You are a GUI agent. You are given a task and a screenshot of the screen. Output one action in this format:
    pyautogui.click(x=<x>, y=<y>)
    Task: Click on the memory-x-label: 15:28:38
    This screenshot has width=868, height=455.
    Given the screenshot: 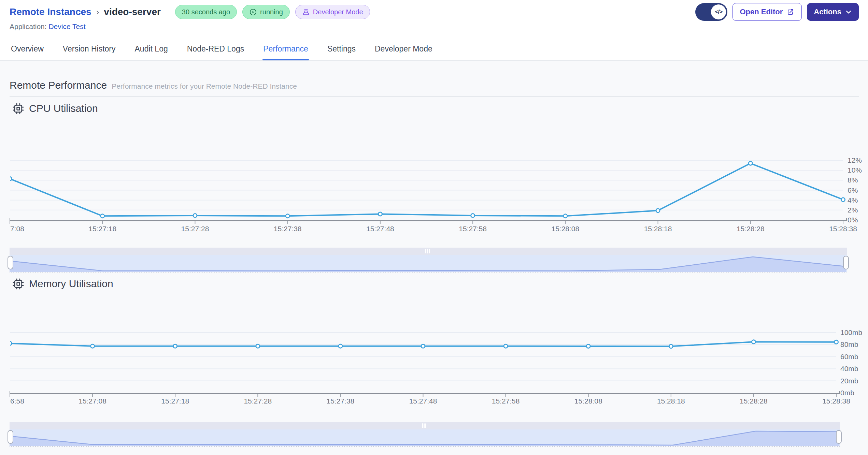 What is the action you would take?
    pyautogui.click(x=836, y=401)
    